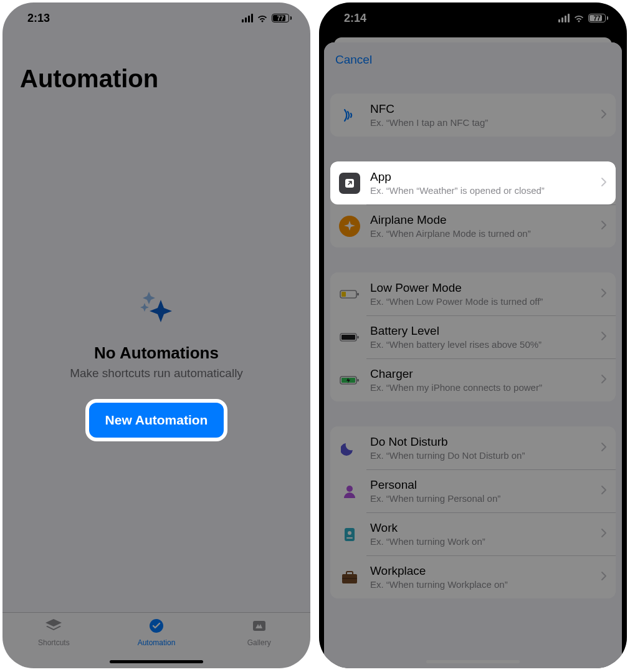  What do you see at coordinates (473, 115) in the screenshot?
I see `trigger-group: NFC Ex. “When I tap an NFC tag”` at bounding box center [473, 115].